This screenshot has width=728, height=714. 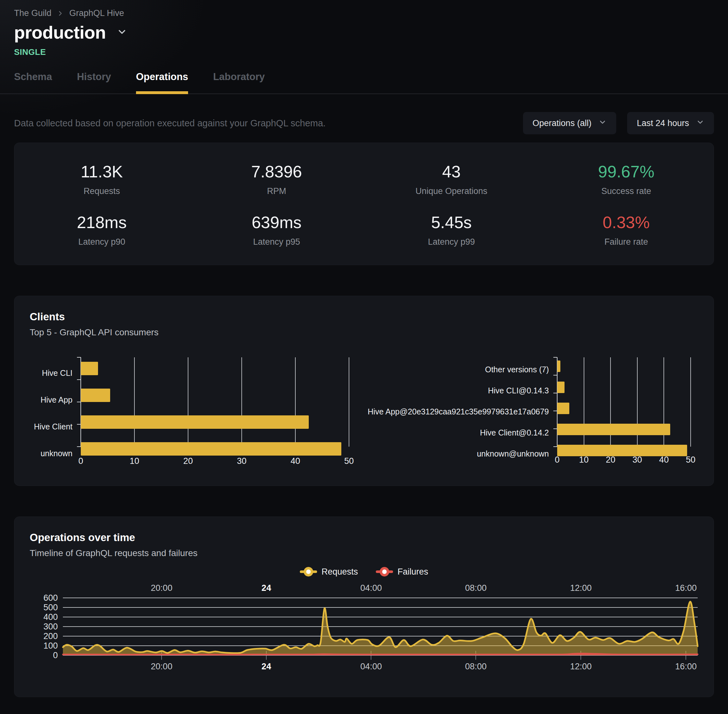 I want to click on period-filter-value: Last 24 hours, so click(x=663, y=123).